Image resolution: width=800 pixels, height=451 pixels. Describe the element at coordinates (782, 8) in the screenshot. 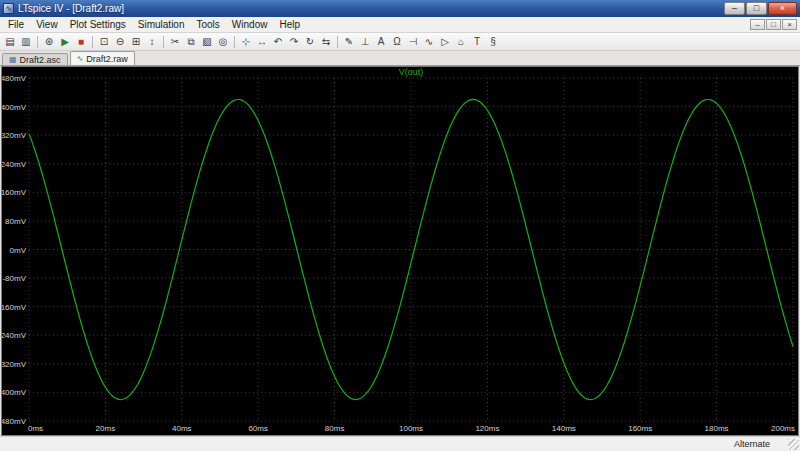

I see `close-icon: ×` at that location.